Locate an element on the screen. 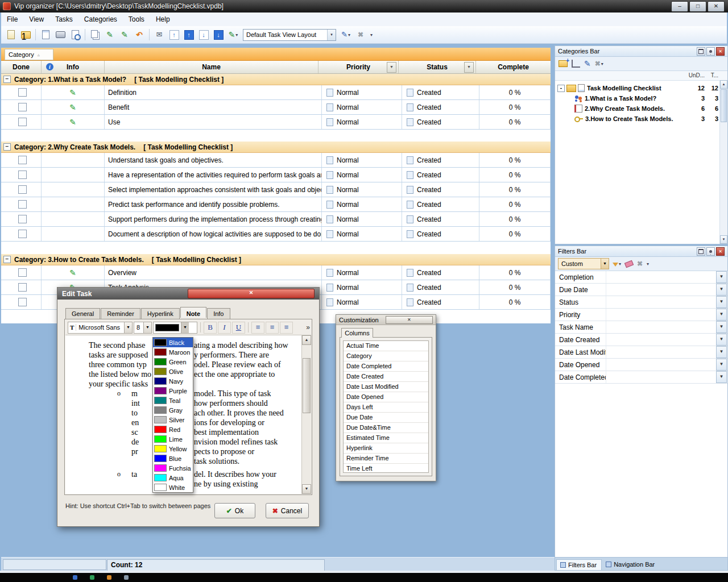 The image size is (728, 582). tree-column-header-undone: UnD... is located at coordinates (697, 75).